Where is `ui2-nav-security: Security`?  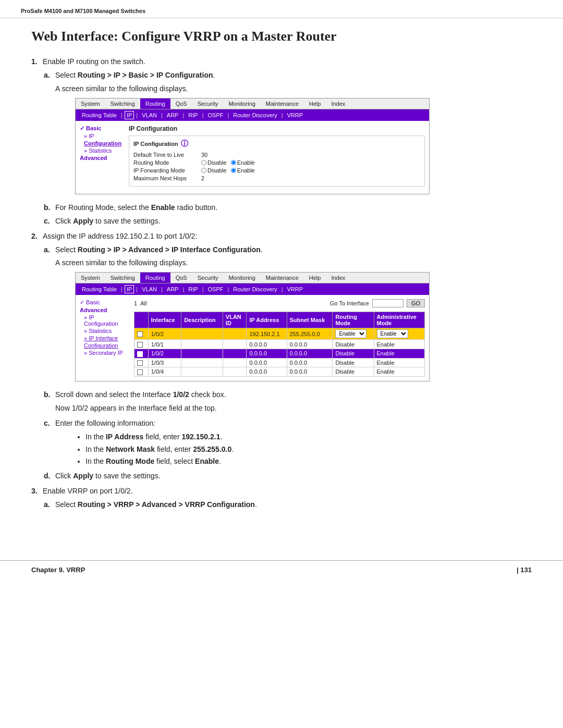 ui2-nav-security: Security is located at coordinates (208, 278).